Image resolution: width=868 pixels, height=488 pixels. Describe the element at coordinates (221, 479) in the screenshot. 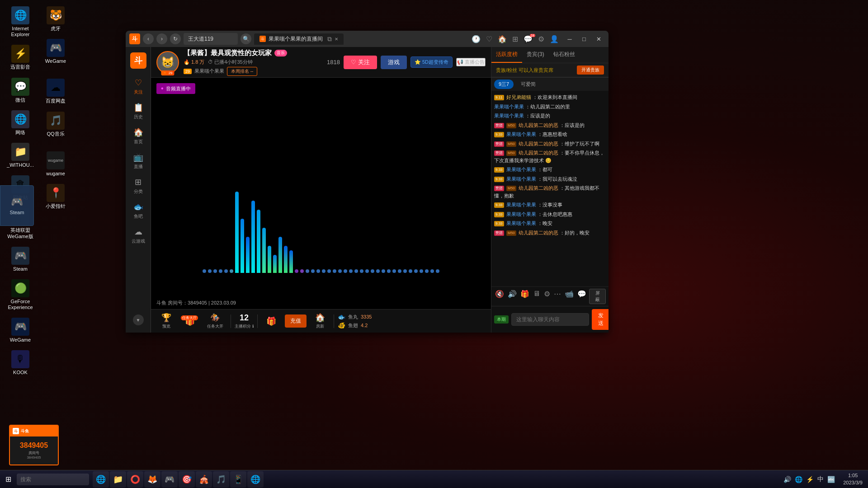

I see `taskbar-app-music: 🎵` at that location.